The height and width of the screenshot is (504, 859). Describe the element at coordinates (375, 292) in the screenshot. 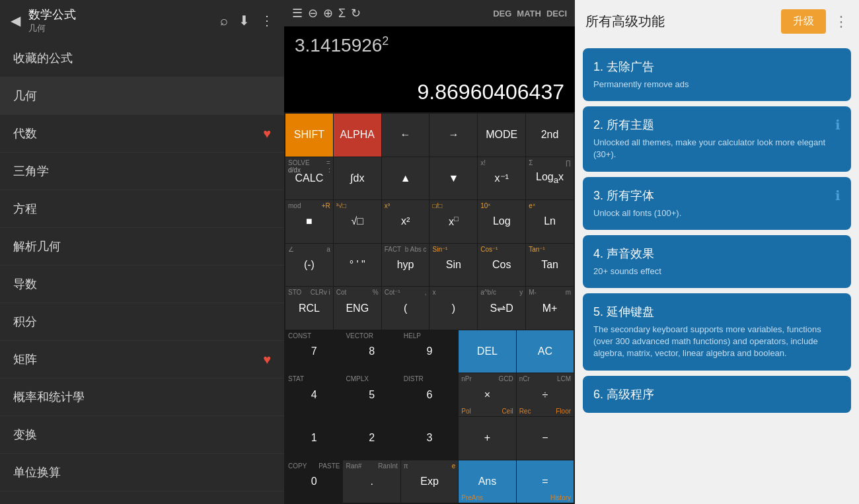

I see `btn-sublabel-tr: %` at that location.